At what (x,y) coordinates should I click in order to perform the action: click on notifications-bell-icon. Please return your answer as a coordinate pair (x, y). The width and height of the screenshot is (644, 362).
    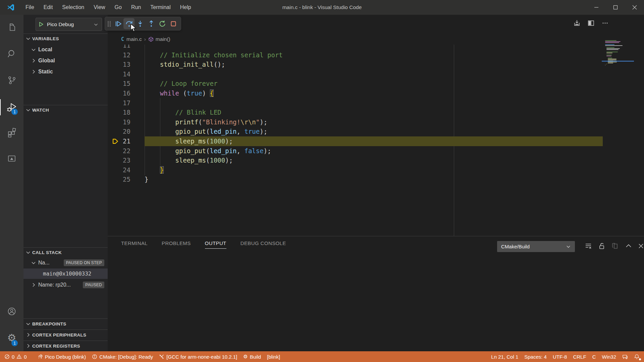
    Looking at the image, I should click on (637, 357).